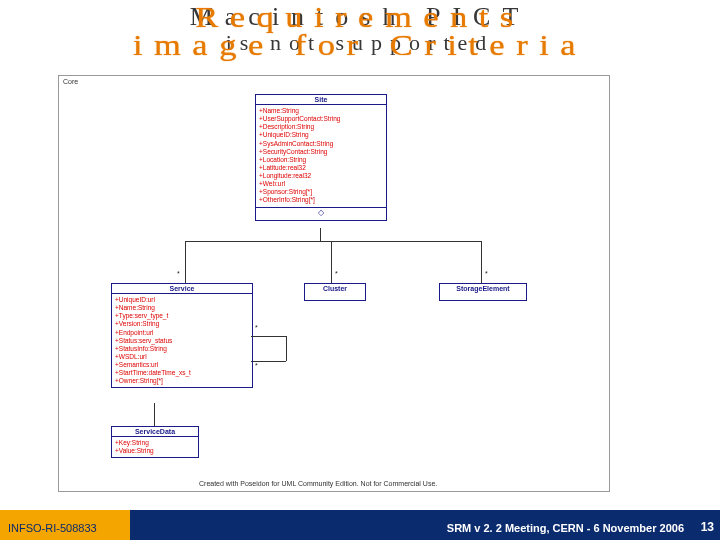  I want to click on footer-page-number: 13, so click(708, 527).